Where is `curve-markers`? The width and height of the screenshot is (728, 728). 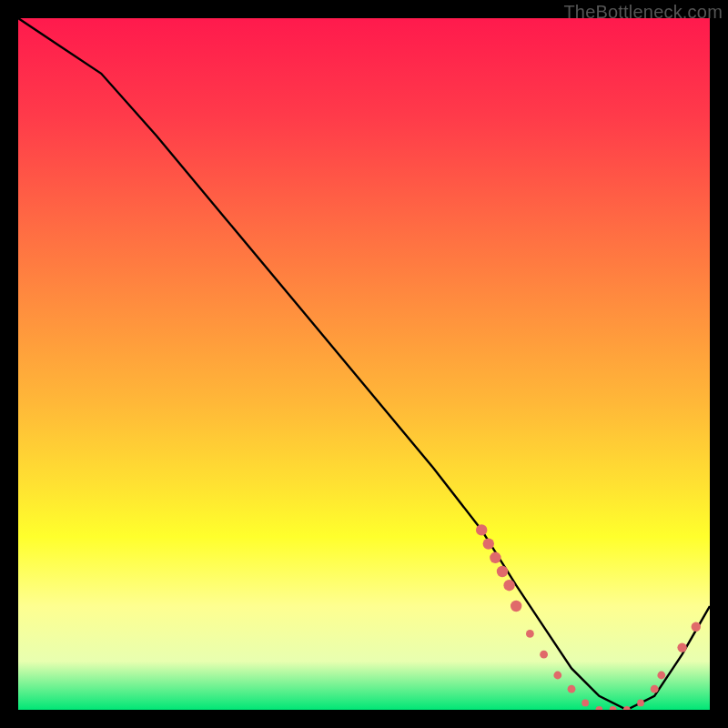
curve-markers is located at coordinates (588, 617).